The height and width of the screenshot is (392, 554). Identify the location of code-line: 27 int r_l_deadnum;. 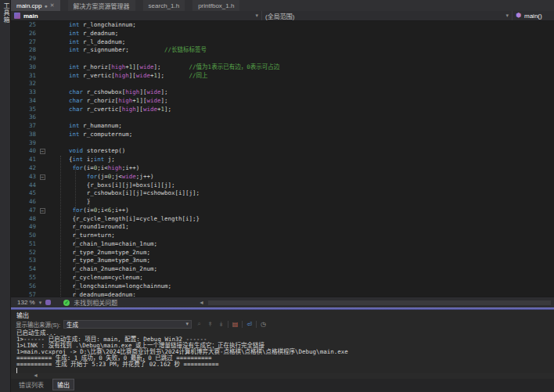
(282, 42).